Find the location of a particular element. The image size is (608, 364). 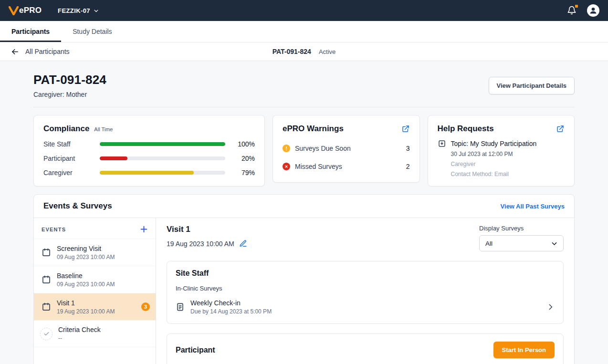

external-link-icon is located at coordinates (406, 129).